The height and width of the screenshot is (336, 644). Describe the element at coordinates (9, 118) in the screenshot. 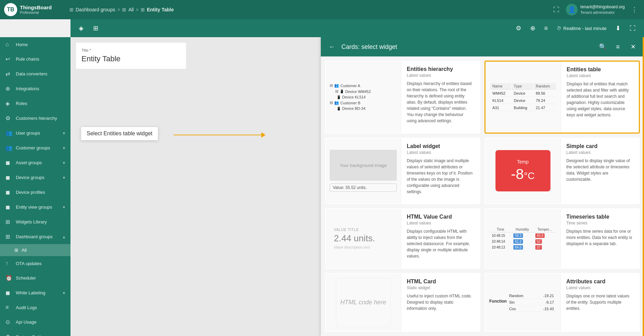

I see `customers-hierarchy-icon: ⚙` at that location.